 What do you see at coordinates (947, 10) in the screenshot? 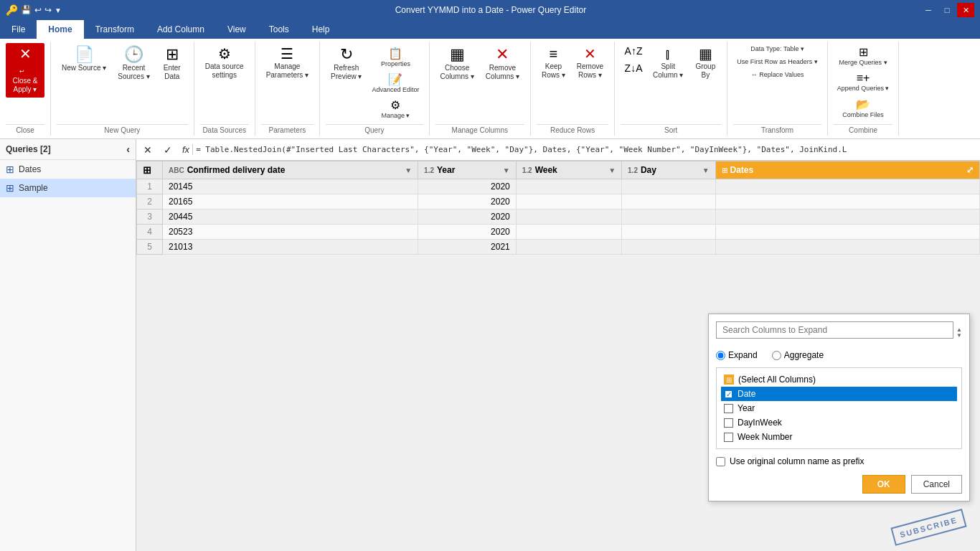
I see `maximize-button: □` at bounding box center [947, 10].